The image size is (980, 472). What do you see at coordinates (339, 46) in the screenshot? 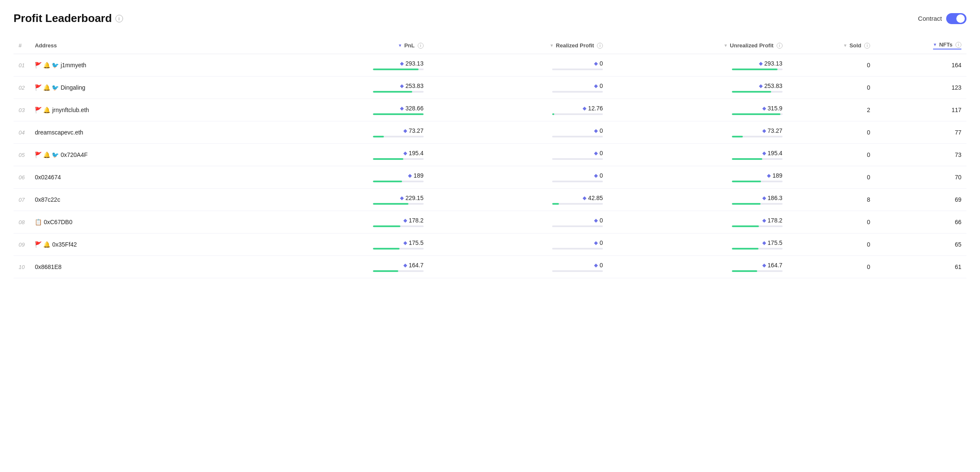
I see `col-pnl: ▼ PnL i` at bounding box center [339, 46].